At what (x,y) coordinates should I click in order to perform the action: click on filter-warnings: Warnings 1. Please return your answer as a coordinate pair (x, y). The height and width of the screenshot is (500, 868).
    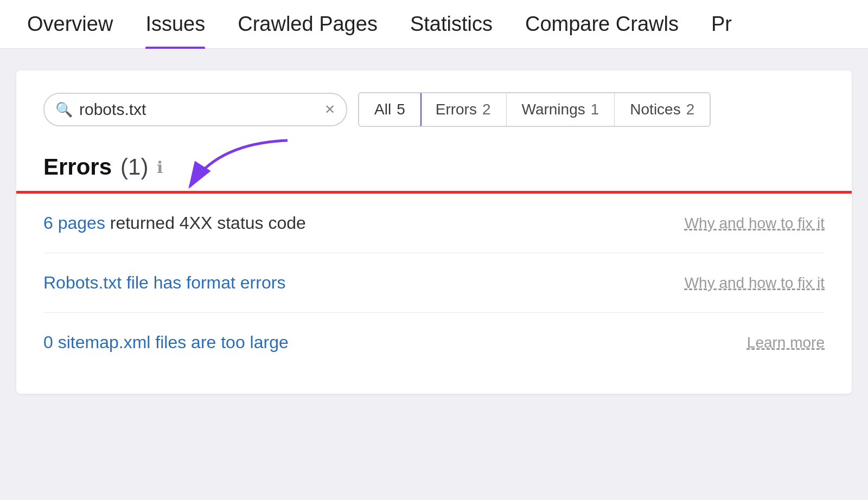
    Looking at the image, I should click on (561, 110).